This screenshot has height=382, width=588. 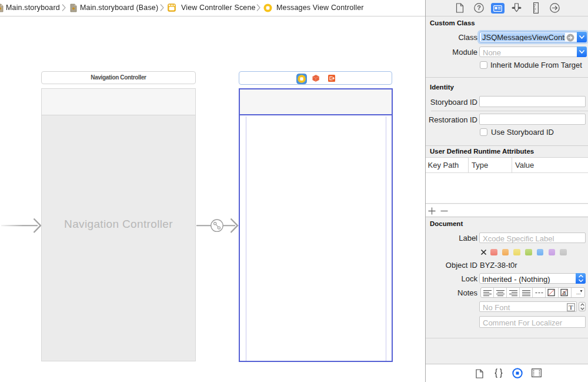 What do you see at coordinates (571, 307) in the screenshot?
I see `svg-text: T` at bounding box center [571, 307].